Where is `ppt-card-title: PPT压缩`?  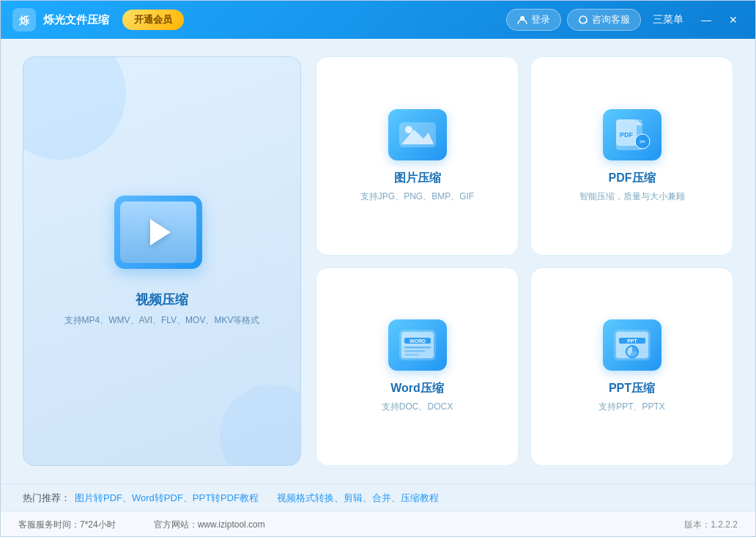
ppt-card-title: PPT压缩 is located at coordinates (631, 388).